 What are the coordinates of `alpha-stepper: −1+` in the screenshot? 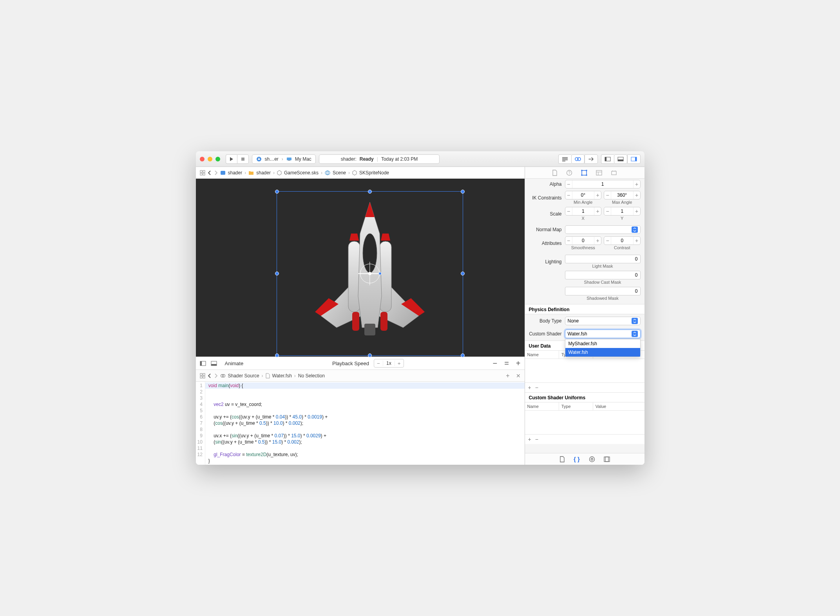 It's located at (603, 184).